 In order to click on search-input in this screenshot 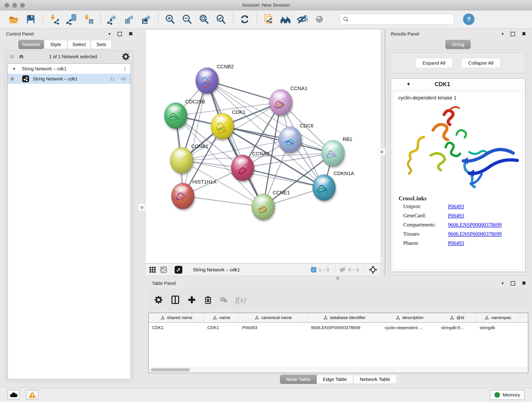, I will do `click(402, 19)`.